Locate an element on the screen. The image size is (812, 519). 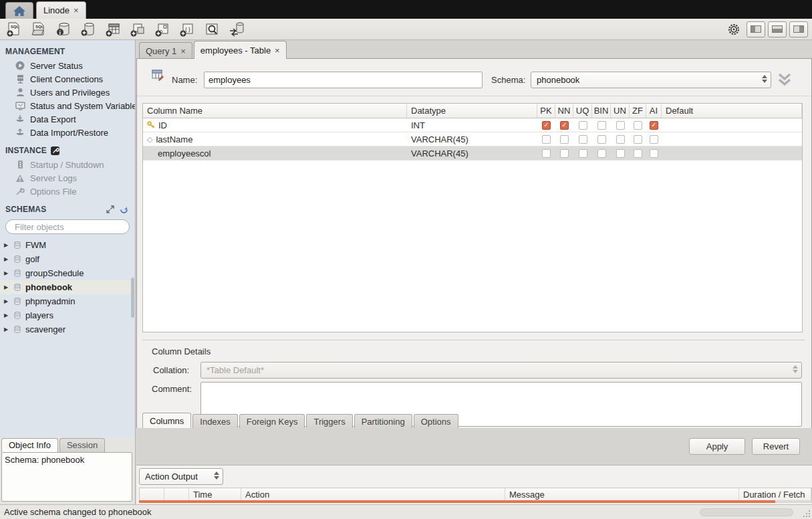
col-header: AI is located at coordinates (654, 111).